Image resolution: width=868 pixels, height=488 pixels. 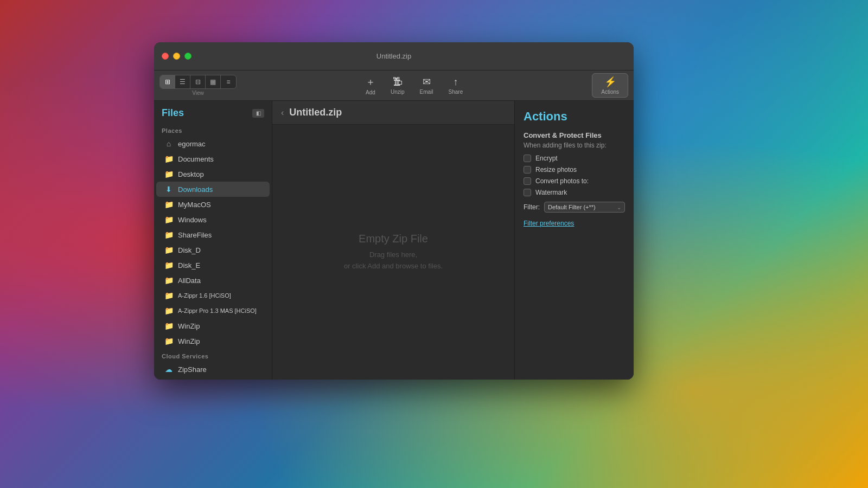 What do you see at coordinates (173, 113) in the screenshot?
I see `sidebar-title: Files` at bounding box center [173, 113].